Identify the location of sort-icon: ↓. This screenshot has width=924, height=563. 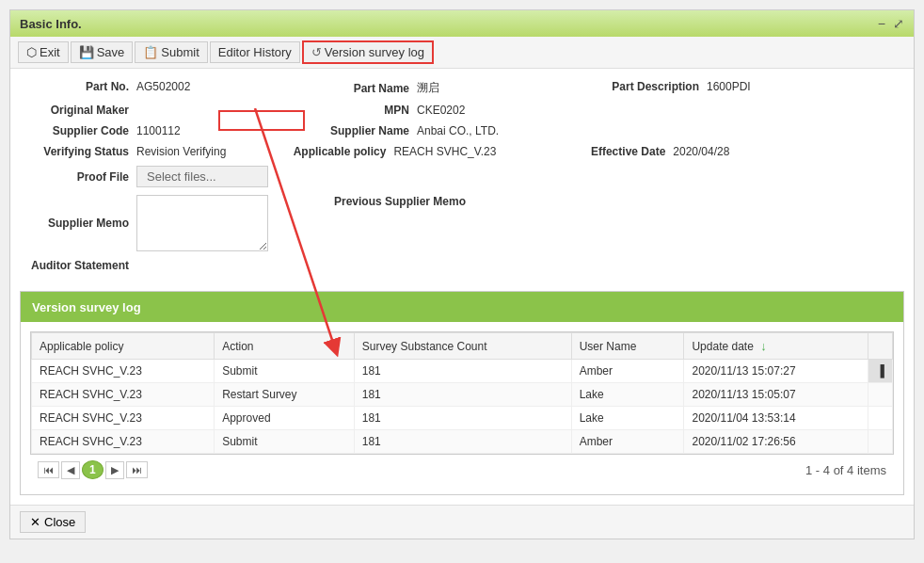
(764, 346).